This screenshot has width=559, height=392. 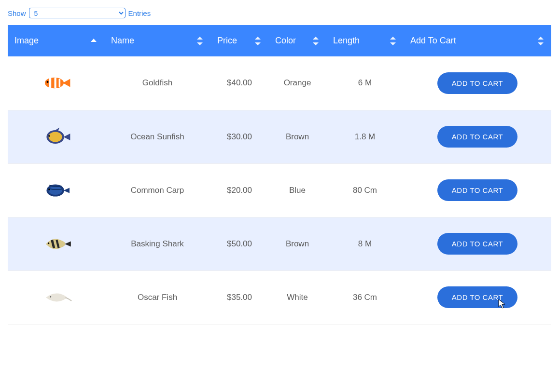 What do you see at coordinates (365, 244) in the screenshot?
I see `cell-length: 8 M` at bounding box center [365, 244].